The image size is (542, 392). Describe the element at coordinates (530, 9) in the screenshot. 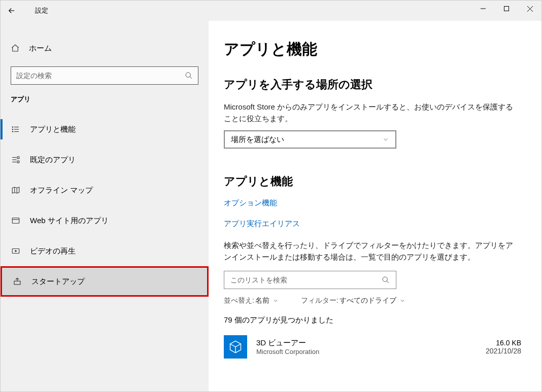

I see `close-button` at that location.